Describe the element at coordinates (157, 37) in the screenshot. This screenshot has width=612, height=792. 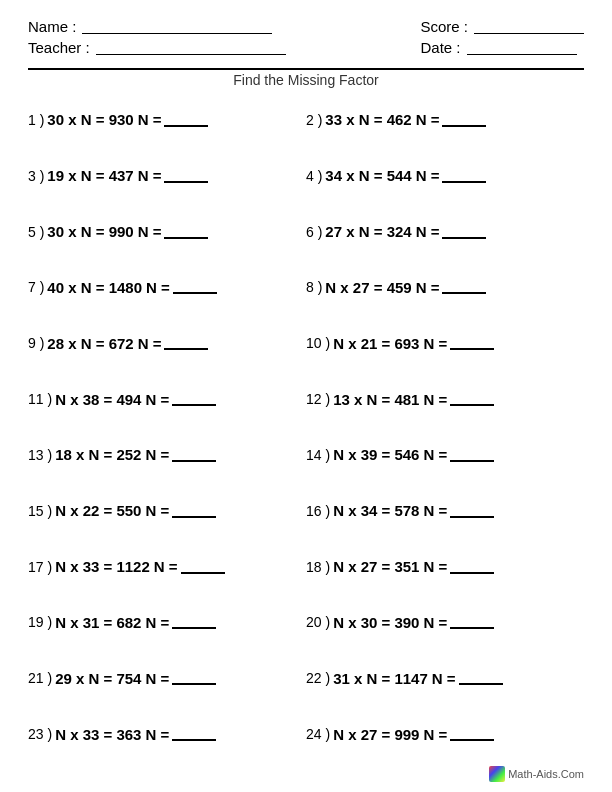
I see `header-left: Name : Teacher :` at that location.